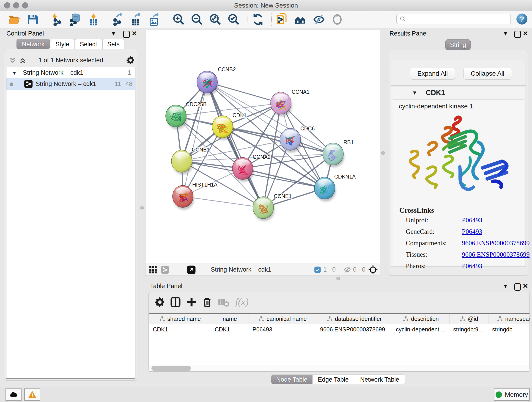 Image resolution: width=532 pixels, height=402 pixels. I want to click on birdseye-view-icon, so click(191, 270).